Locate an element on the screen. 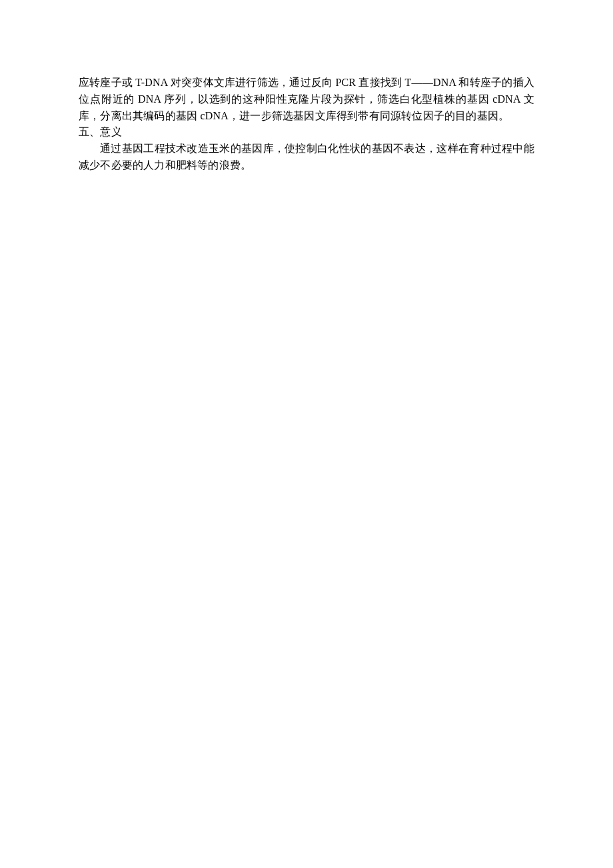 The image size is (613, 868). body-paragraph-1: 应转座子或 T-DNA 对突变体文库进行筛选，通过反向 PCR 直接找到 T——… is located at coordinates (306, 99).